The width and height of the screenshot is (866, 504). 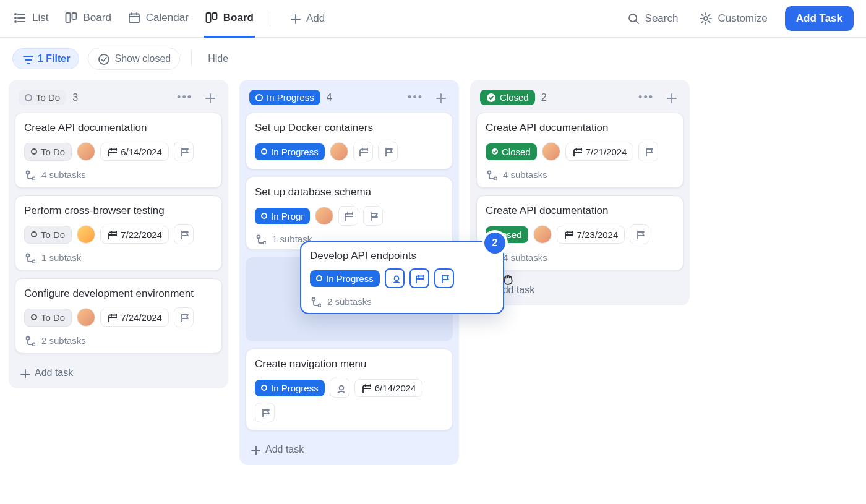 What do you see at coordinates (119, 294) in the screenshot?
I see `task-title: Configure development environment` at bounding box center [119, 294].